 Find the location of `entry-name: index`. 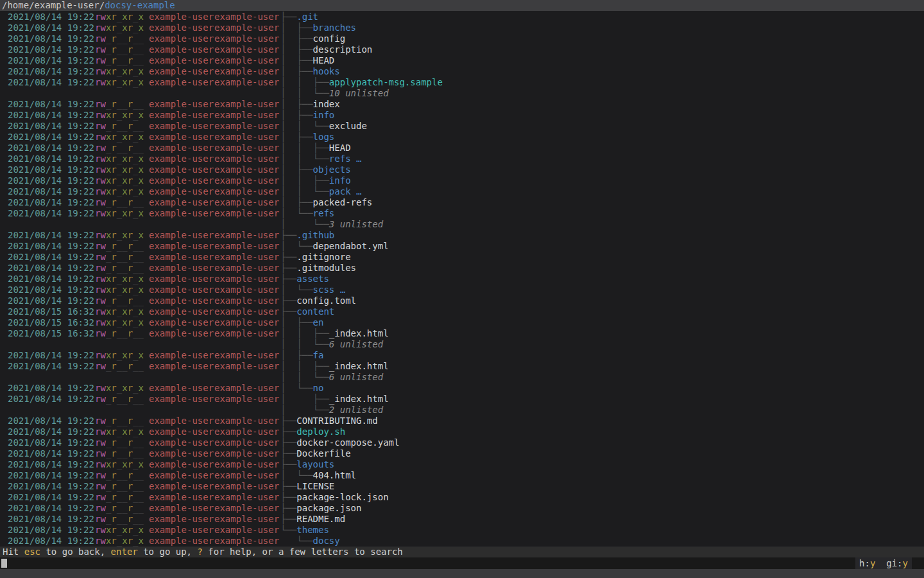

entry-name: index is located at coordinates (327, 104).